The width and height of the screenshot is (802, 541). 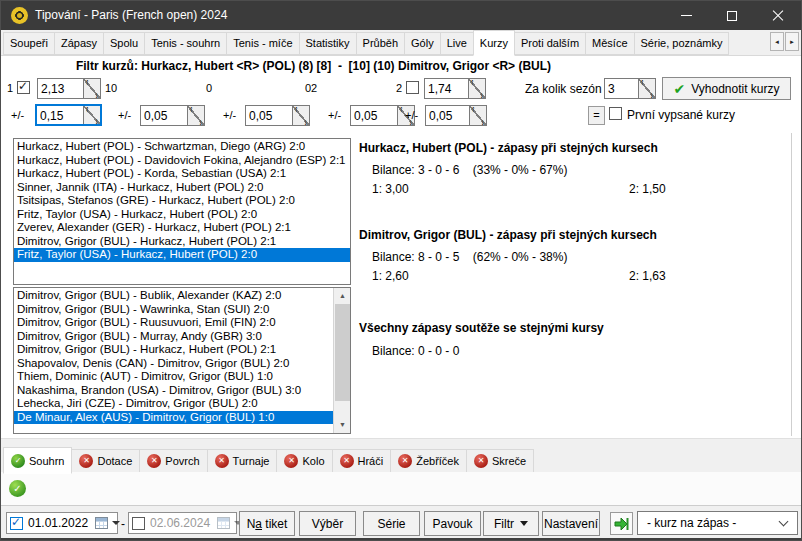 I want to click on tab-kurzy: Kurzy, so click(x=494, y=43).